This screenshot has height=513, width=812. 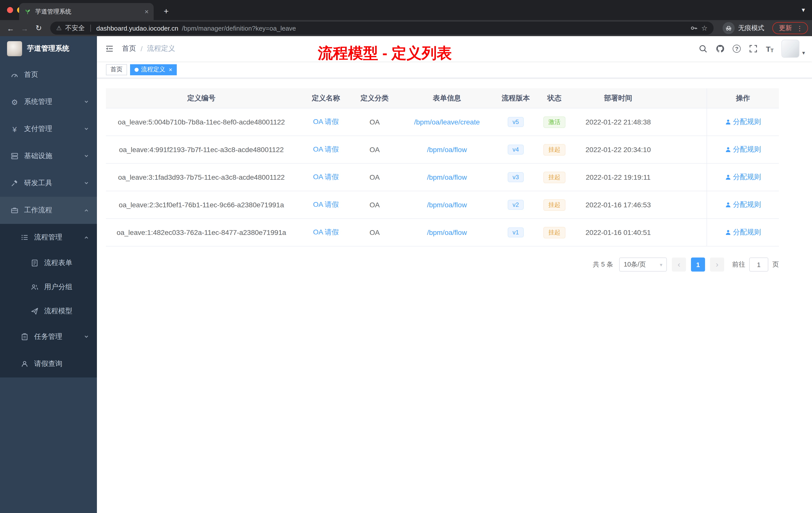 I want to click on version-tag: v2, so click(x=516, y=205).